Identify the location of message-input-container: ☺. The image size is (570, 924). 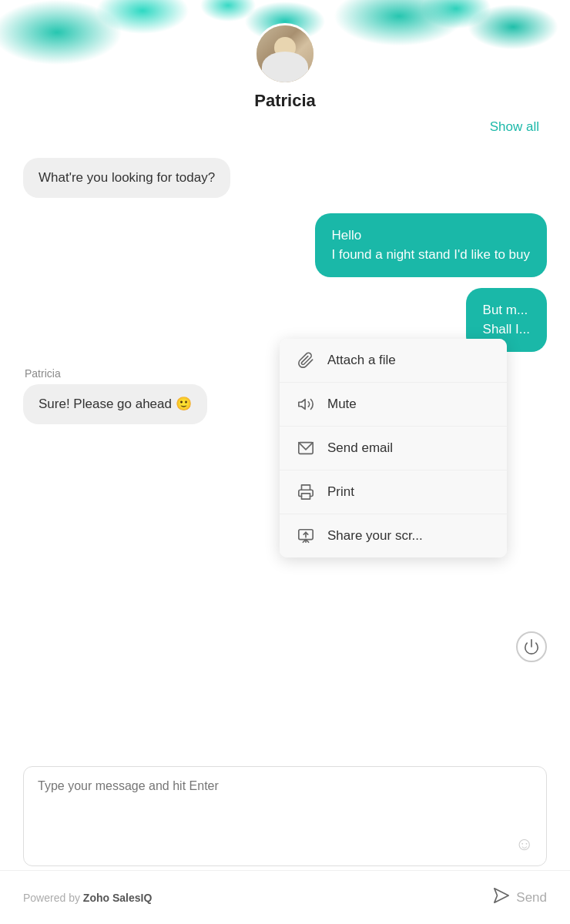
(285, 816).